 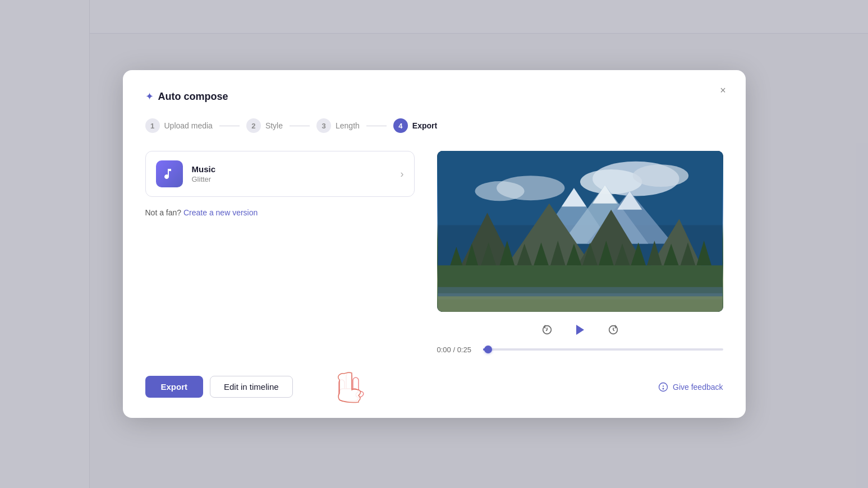 I want to click on not-fan-text: Not a fan?, so click(x=164, y=213).